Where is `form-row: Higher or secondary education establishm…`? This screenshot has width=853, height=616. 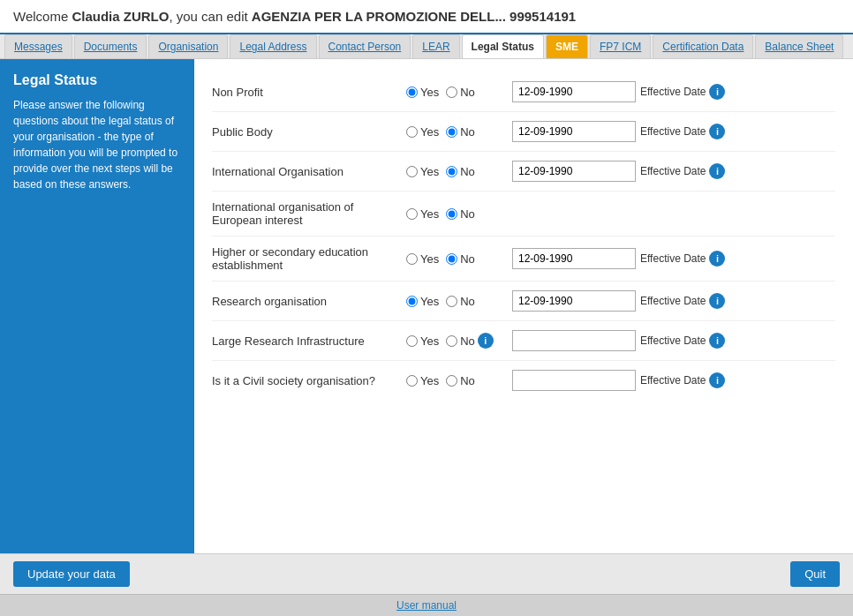
form-row: Higher or secondary education establishm… is located at coordinates (524, 259).